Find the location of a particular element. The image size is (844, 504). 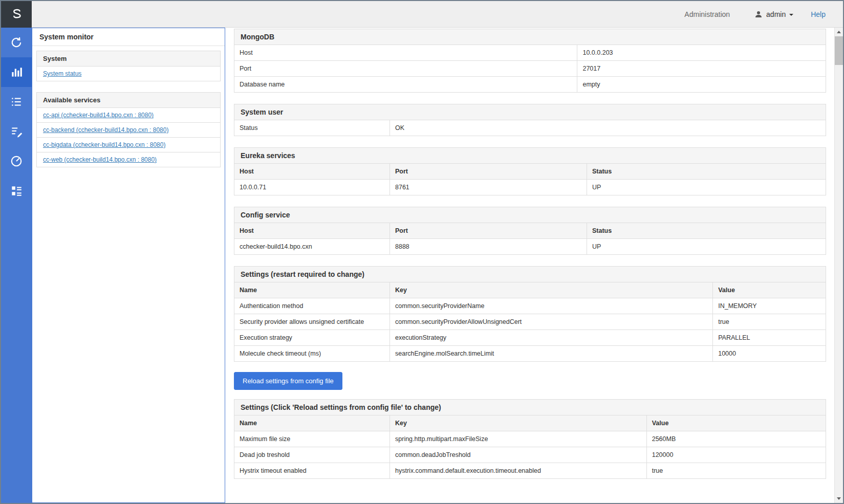

username-label: admin is located at coordinates (776, 14).